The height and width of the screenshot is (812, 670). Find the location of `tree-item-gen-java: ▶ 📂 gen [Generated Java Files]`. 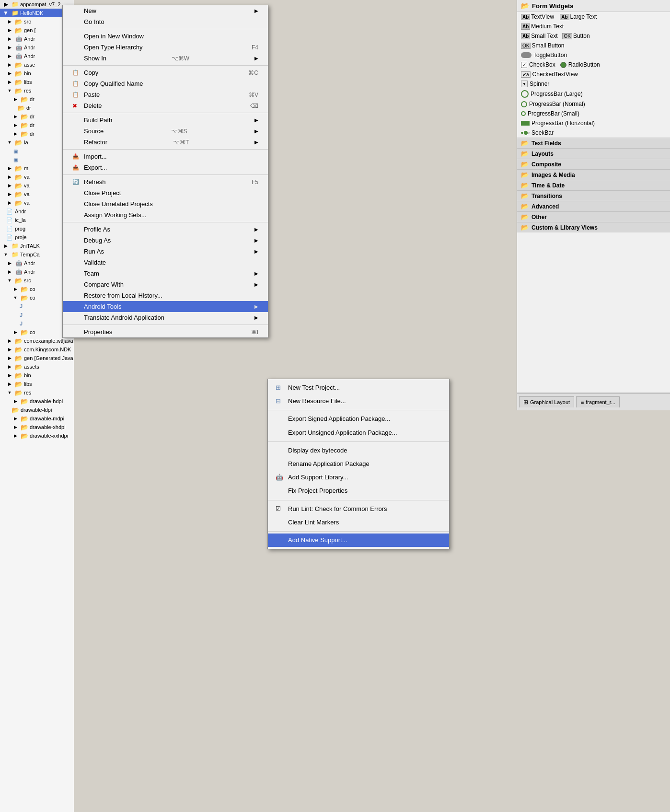

tree-item-gen-java: ▶ 📂 gen [Generated Java Files] is located at coordinates (37, 358).